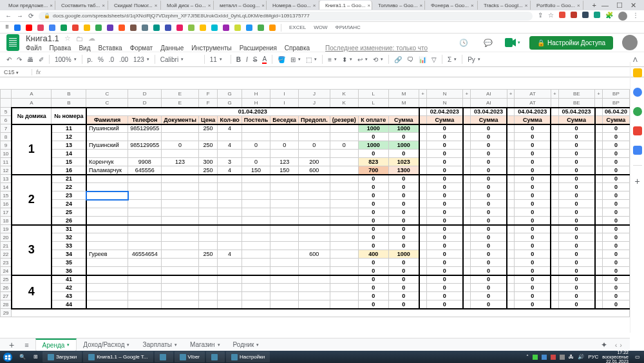 This screenshot has width=644, height=363. I want to click on column-header: F, so click(208, 94).